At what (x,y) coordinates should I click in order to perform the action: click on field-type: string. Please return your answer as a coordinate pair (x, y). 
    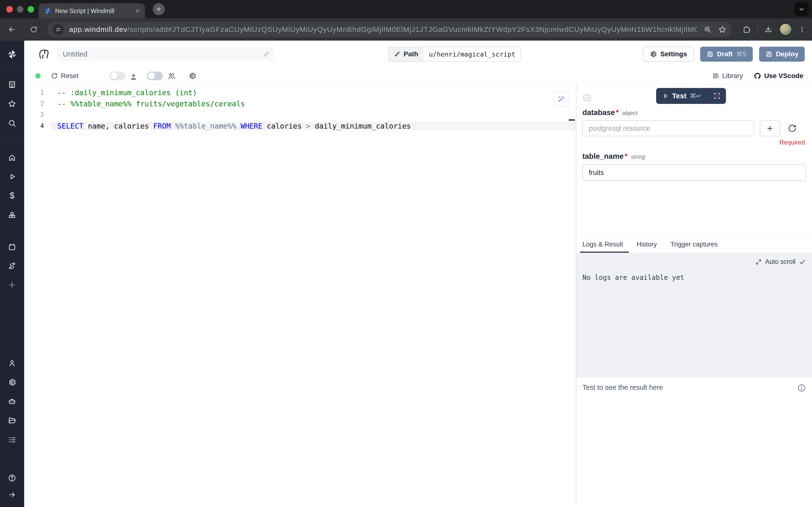
    Looking at the image, I should click on (638, 157).